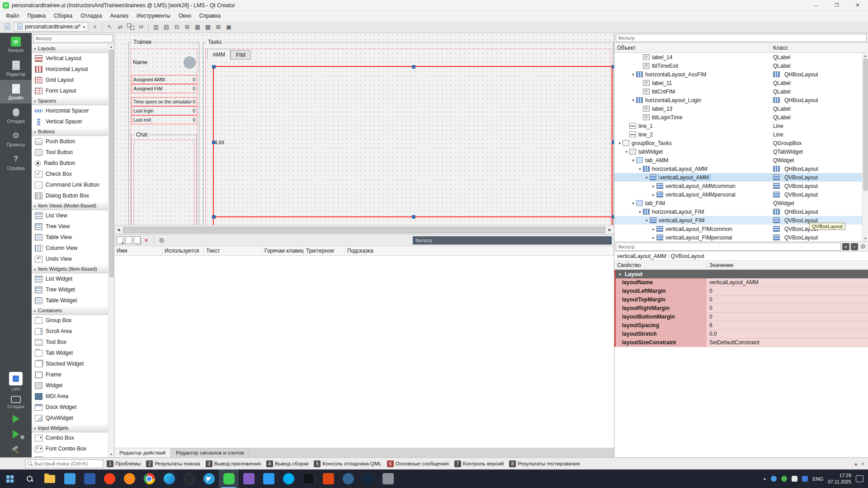 The width and height of the screenshot is (868, 488). What do you see at coordinates (70, 141) in the screenshot?
I see `widget-push-button: Push Button` at bounding box center [70, 141].